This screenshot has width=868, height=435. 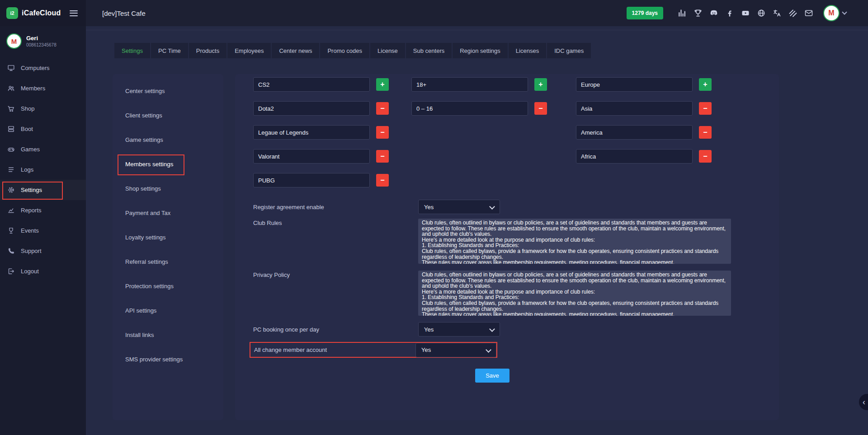 What do you see at coordinates (11, 251) in the screenshot?
I see `phone-icon` at bounding box center [11, 251].